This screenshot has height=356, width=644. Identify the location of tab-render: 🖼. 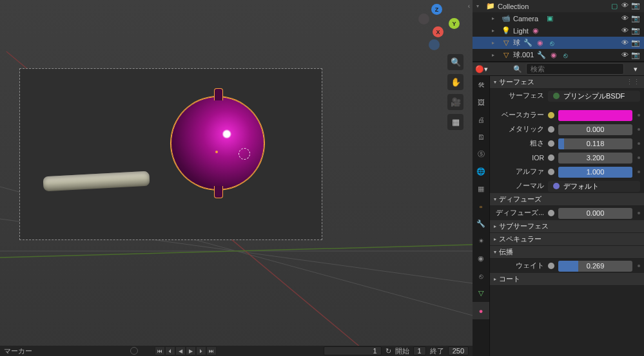
(481, 102).